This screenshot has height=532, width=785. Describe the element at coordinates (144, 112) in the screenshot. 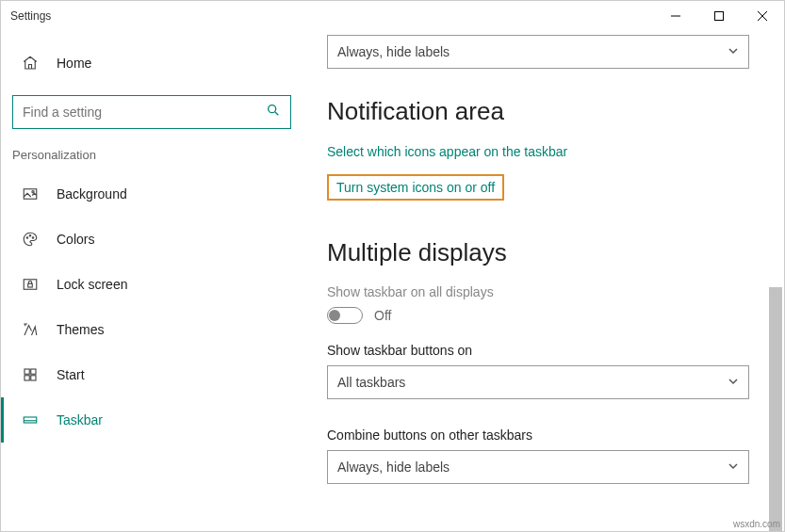

I see `search-field` at that location.